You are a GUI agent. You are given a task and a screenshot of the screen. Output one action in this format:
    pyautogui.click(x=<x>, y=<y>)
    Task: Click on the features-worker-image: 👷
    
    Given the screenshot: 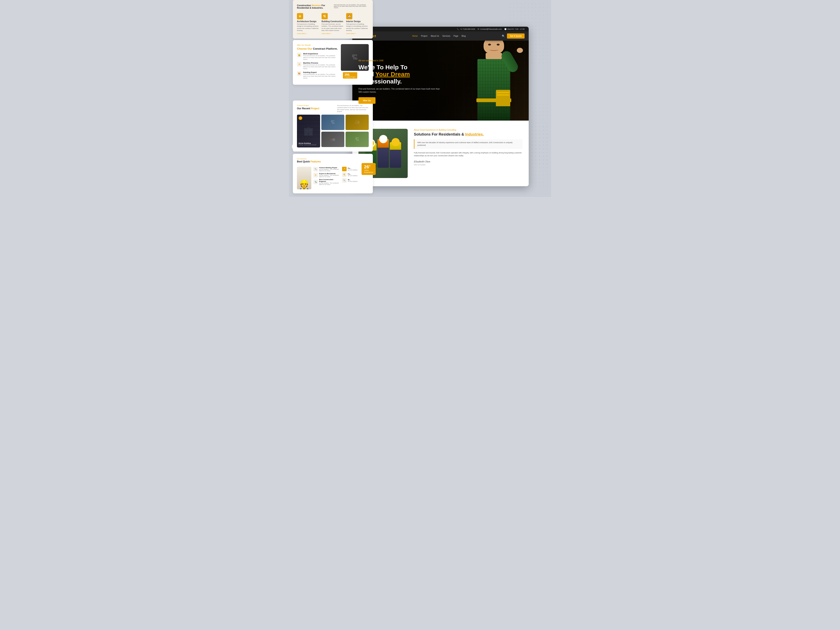 What is the action you would take?
    pyautogui.click(x=304, y=178)
    